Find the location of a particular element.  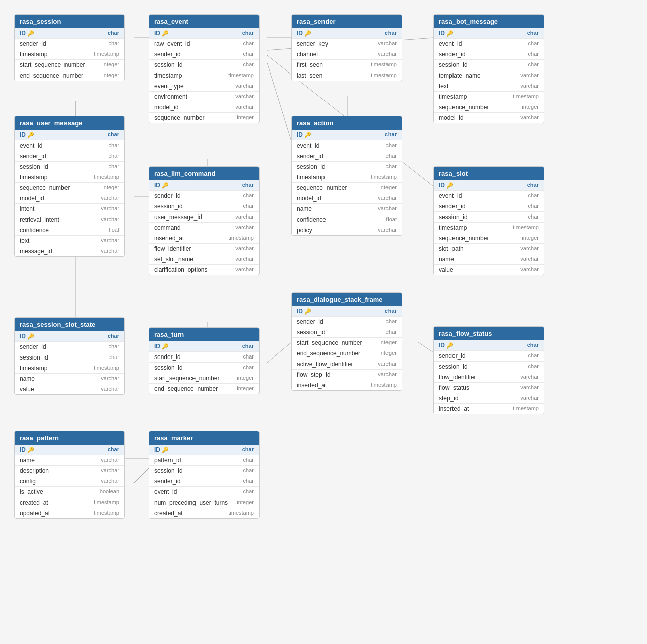

table-row: flow_identifiervarchar is located at coordinates (204, 249).